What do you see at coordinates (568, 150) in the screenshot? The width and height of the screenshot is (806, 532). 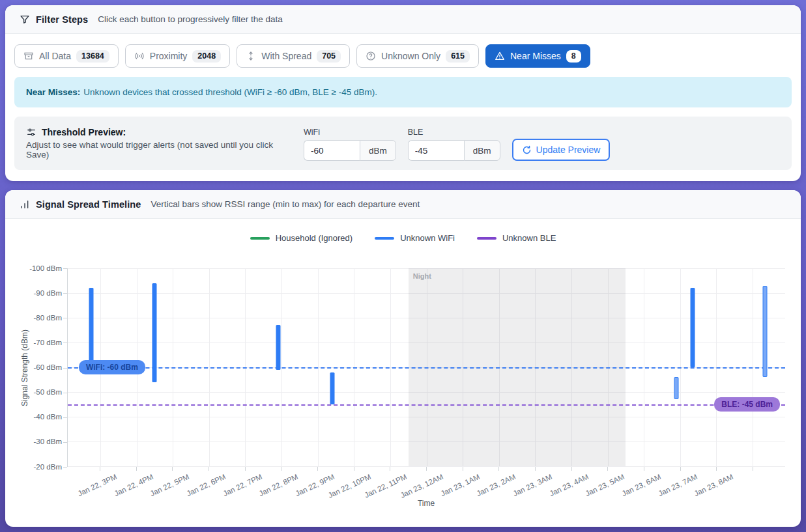 I see `update-preview-label: Update Preview` at bounding box center [568, 150].